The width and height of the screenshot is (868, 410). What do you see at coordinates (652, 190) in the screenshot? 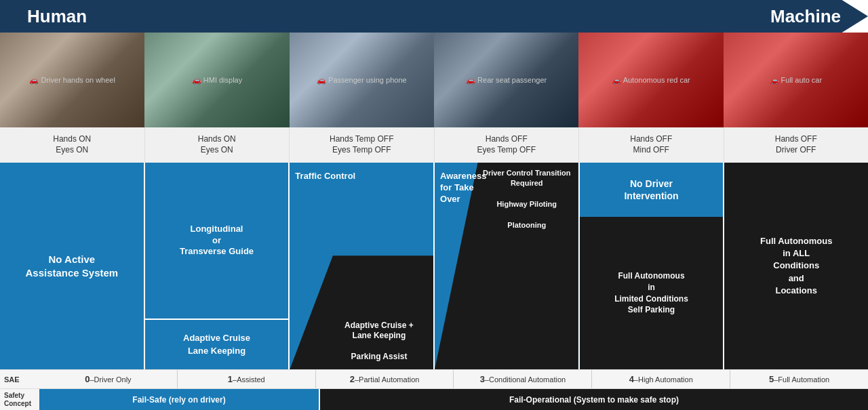
I see `col4-top-block: No DriverIntervention` at bounding box center [652, 190].